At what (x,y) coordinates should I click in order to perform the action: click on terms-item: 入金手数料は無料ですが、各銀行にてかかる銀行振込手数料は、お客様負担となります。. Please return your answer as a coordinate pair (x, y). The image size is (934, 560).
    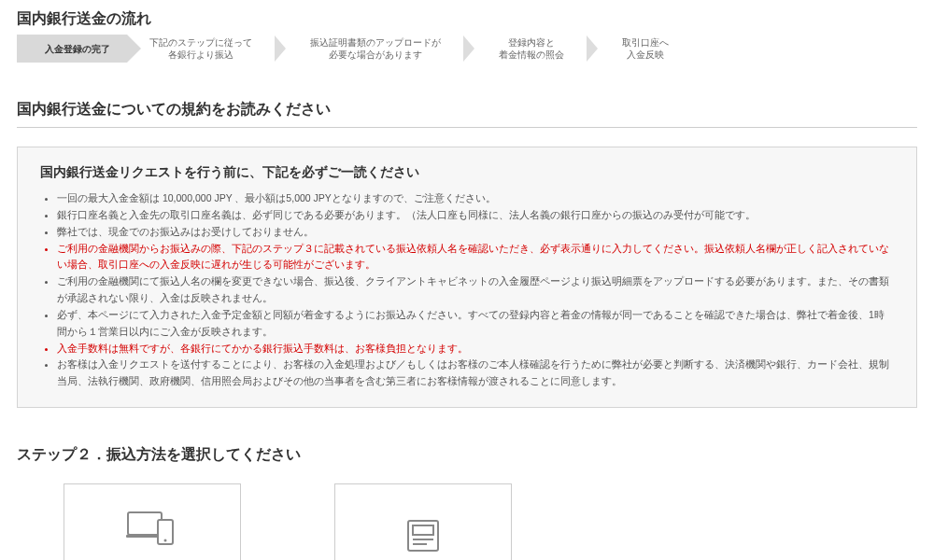
    Looking at the image, I should click on (475, 349).